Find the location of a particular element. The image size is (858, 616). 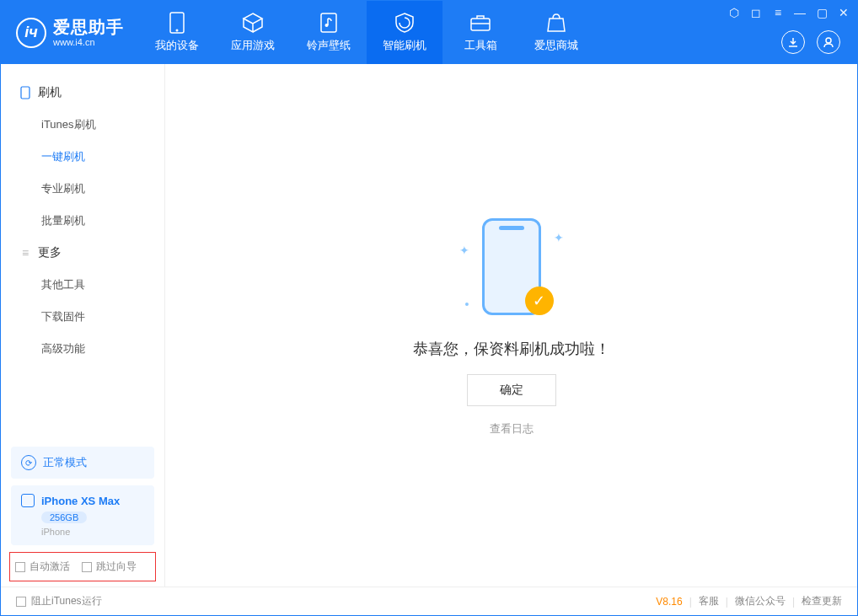

nav-label: 铃声壁纸 is located at coordinates (329, 46).